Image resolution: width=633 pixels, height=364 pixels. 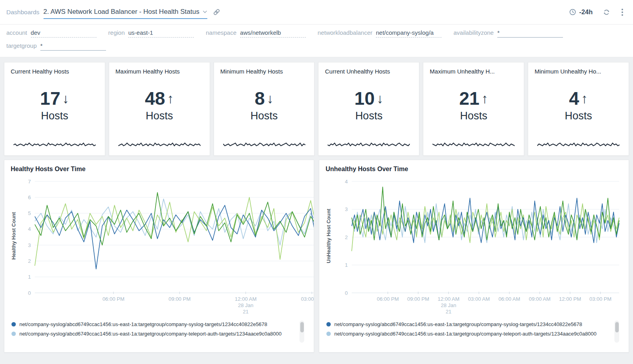 What do you see at coordinates (17, 32) in the screenshot?
I see `filter-label: account` at bounding box center [17, 32].